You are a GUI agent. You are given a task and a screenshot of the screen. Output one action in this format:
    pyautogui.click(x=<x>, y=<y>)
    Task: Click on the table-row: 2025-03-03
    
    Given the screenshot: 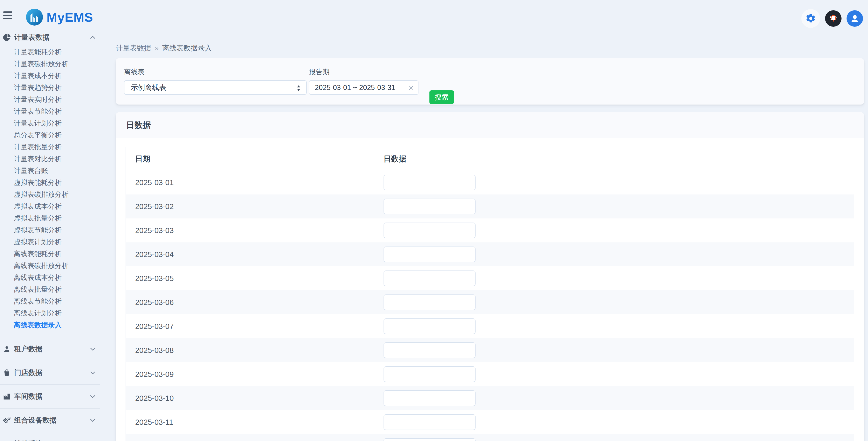 What is the action you would take?
    pyautogui.click(x=490, y=230)
    